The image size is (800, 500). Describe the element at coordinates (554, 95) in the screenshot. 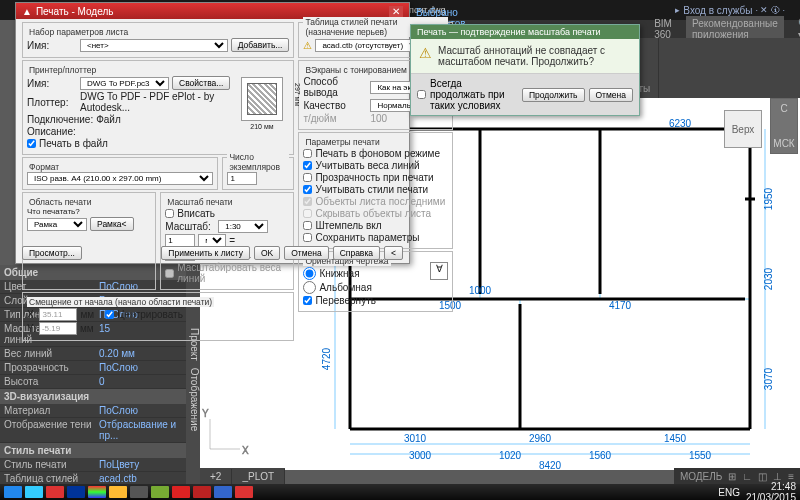

I see `continue-button: Продолжить` at that location.